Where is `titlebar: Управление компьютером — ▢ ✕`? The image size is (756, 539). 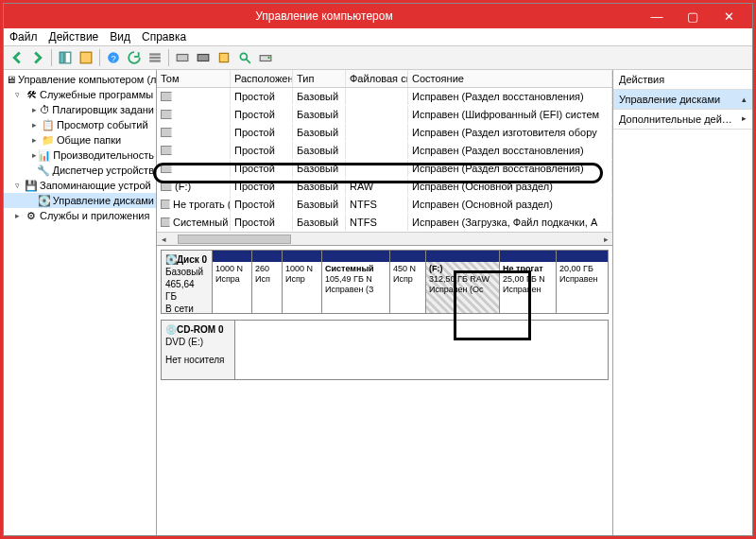
titlebar: Управление компьютером — ▢ ✕ is located at coordinates (378, 16).